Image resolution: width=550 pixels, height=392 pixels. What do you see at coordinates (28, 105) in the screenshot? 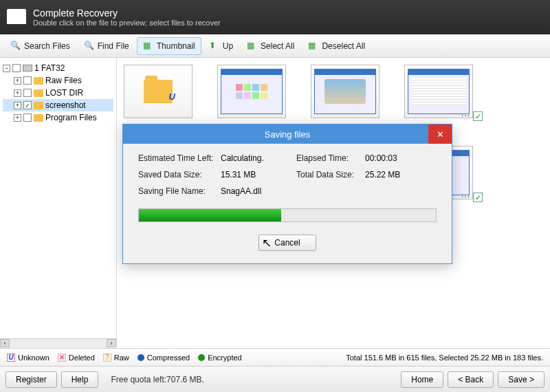
I see `checkbox-checked: ✓` at bounding box center [28, 105].